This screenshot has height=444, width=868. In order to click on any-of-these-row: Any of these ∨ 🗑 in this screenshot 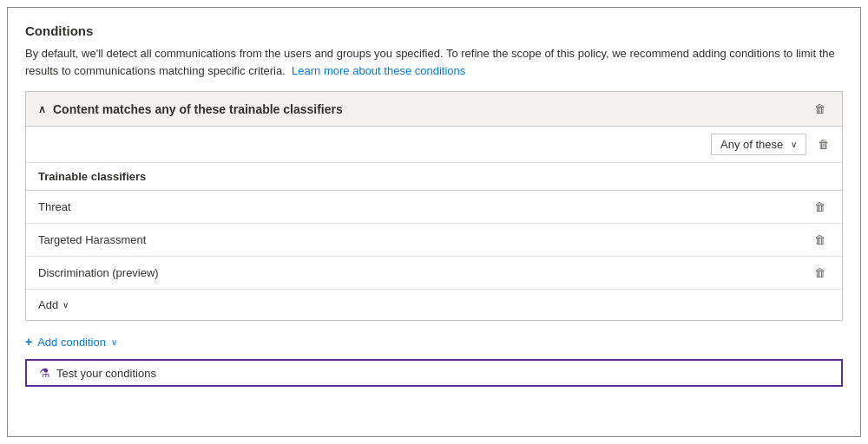, I will do `click(434, 145)`.